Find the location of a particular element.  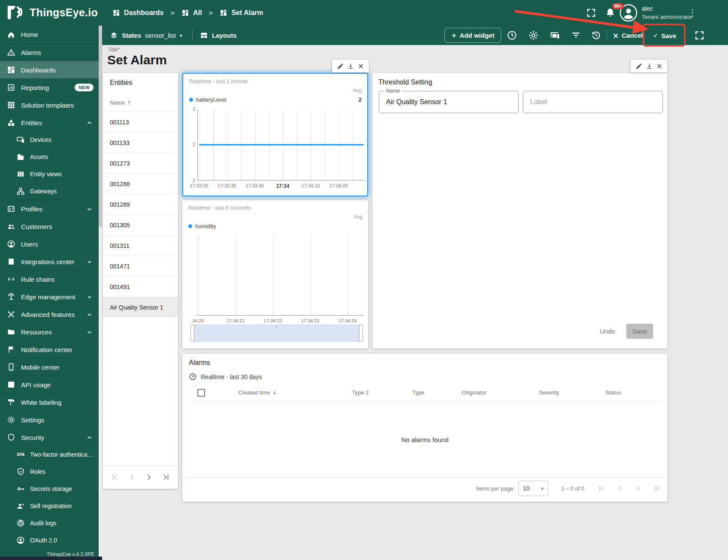

sidebar-item-label: Solution templates is located at coordinates (47, 105).